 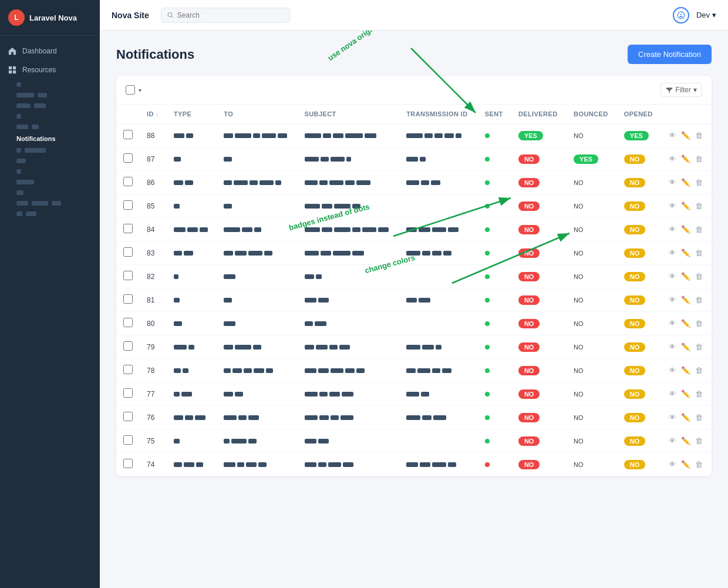 What do you see at coordinates (50, 139) in the screenshot?
I see `sidebar-item-notifications: Notifications` at bounding box center [50, 139].